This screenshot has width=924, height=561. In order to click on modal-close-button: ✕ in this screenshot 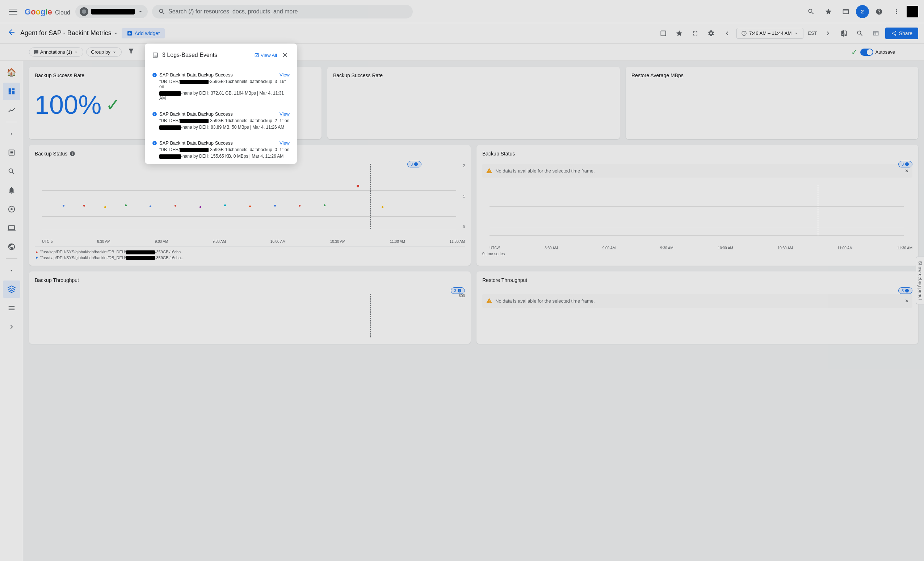, I will do `click(285, 55)`.